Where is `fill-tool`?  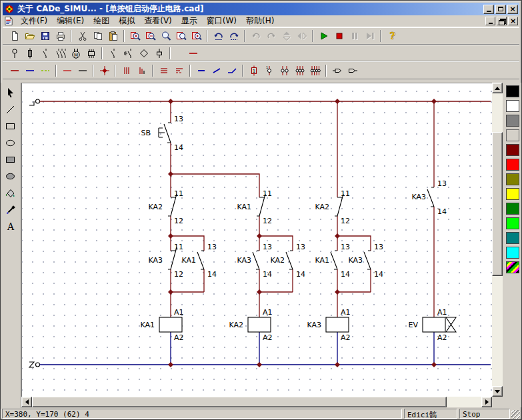 fill-tool is located at coordinates (11, 193).